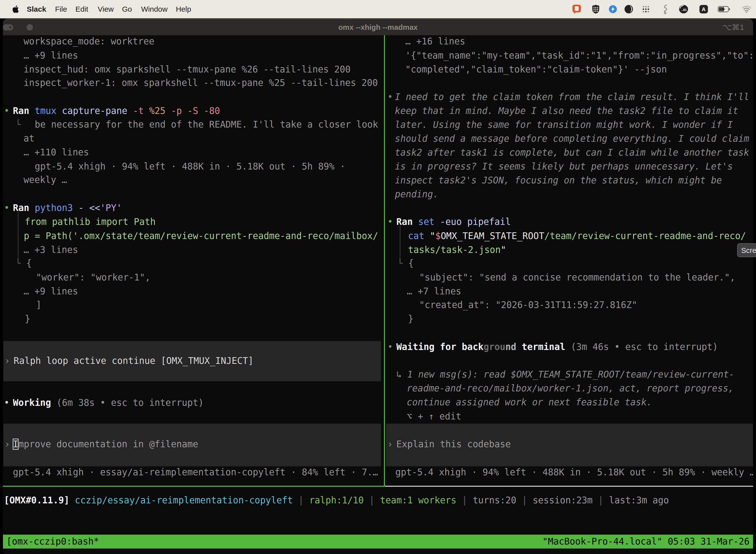 This screenshot has height=554, width=756. What do you see at coordinates (29, 138) in the screenshot?
I see `terminal-line: at` at bounding box center [29, 138].